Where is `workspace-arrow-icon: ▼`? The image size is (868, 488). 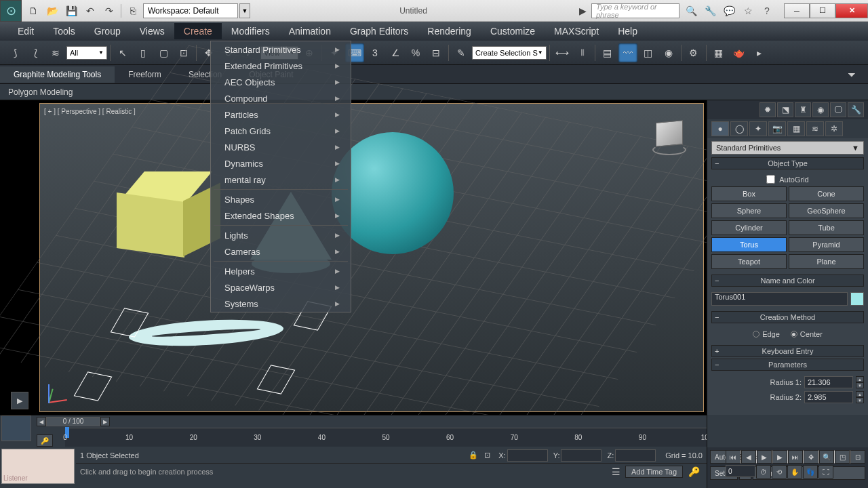
workspace-arrow-icon: ▼ is located at coordinates (245, 11).